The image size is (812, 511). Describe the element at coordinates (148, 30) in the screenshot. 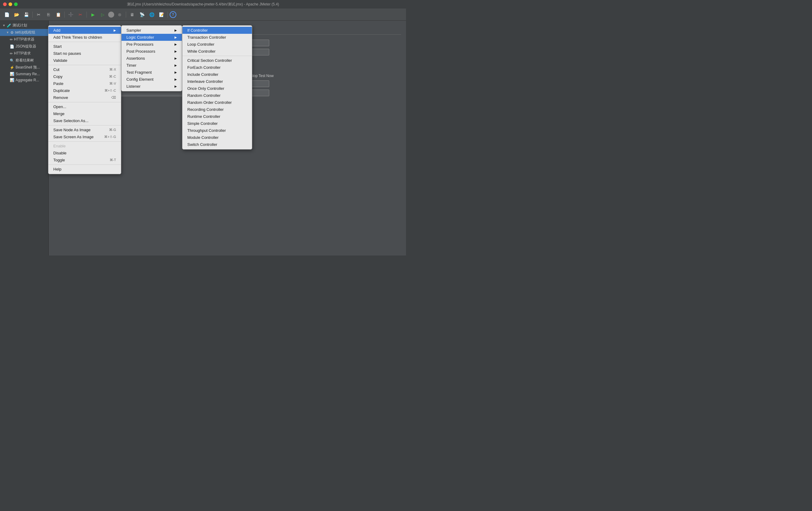

I see `sampler-label: Sampler` at that location.